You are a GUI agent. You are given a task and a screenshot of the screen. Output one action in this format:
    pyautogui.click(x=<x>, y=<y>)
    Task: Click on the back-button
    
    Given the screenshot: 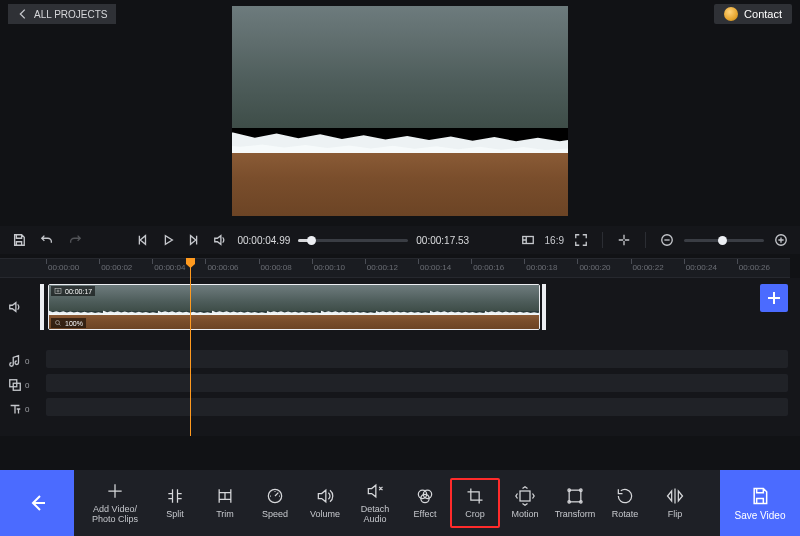 What is the action you would take?
    pyautogui.click(x=37, y=503)
    